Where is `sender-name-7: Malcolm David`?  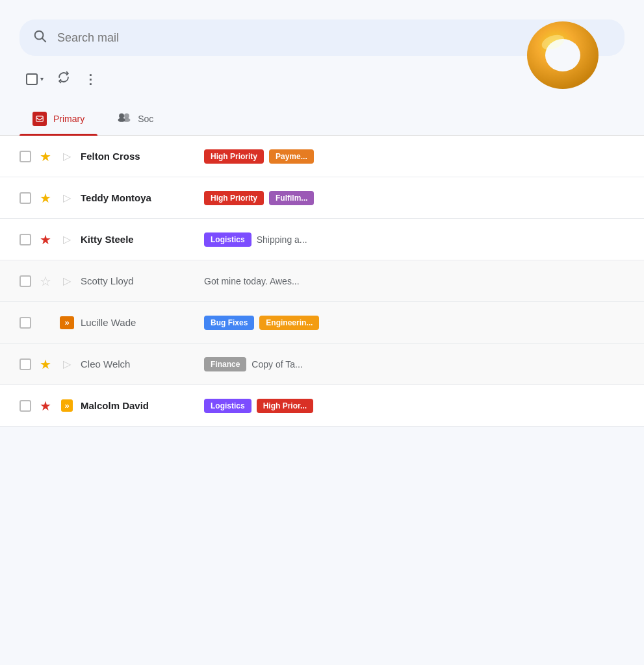 sender-name-7: Malcolm David is located at coordinates (139, 405).